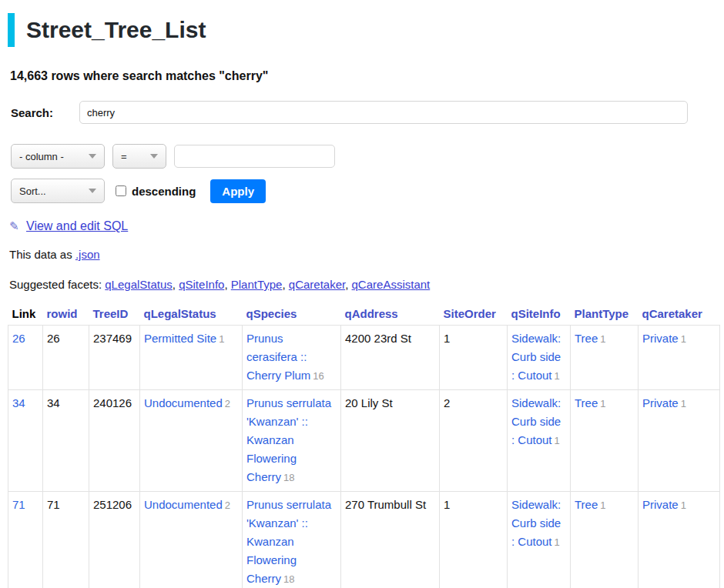 The height and width of the screenshot is (588, 724). I want to click on cell-treeid: 251206, so click(115, 540).